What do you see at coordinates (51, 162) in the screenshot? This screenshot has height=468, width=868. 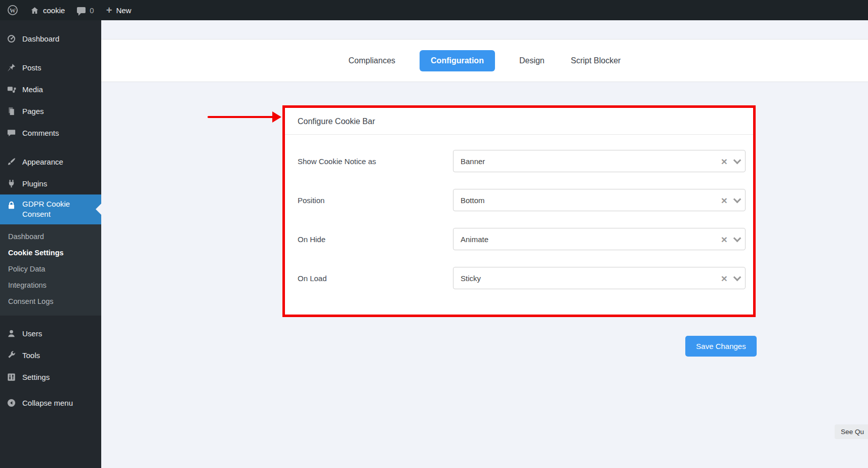 I see `sidebar-item-appearance: Appearance` at bounding box center [51, 162].